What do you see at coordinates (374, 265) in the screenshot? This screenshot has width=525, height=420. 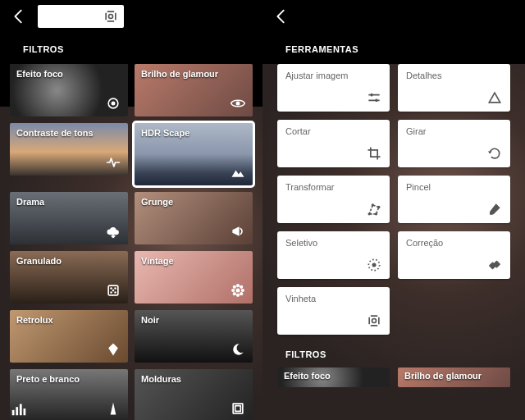 I see `selective-icon` at bounding box center [374, 265].